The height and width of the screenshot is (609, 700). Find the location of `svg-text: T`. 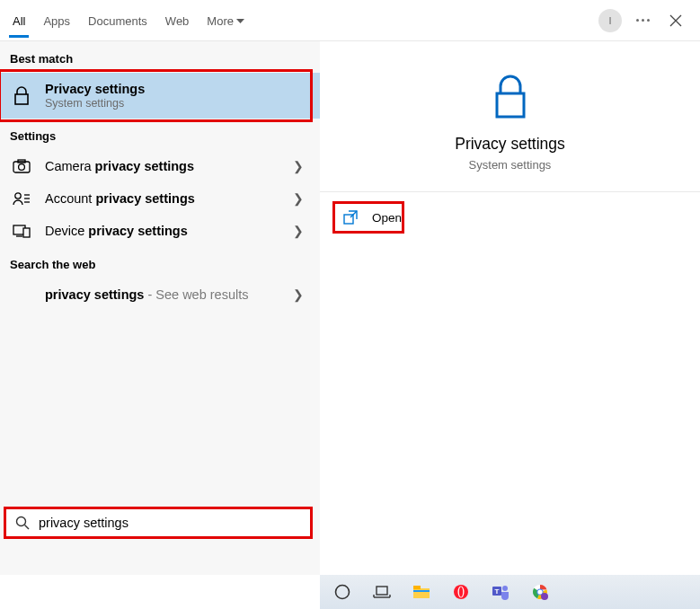

svg-text: T is located at coordinates (498, 591).